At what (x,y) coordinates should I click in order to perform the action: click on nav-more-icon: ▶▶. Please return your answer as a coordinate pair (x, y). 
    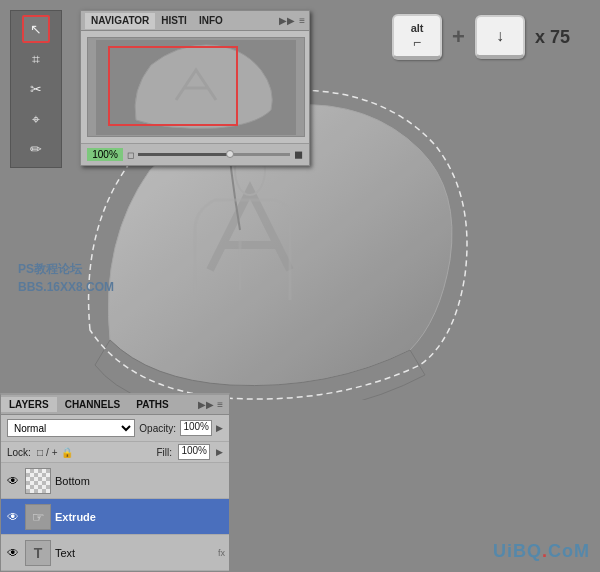
    Looking at the image, I should click on (287, 20).